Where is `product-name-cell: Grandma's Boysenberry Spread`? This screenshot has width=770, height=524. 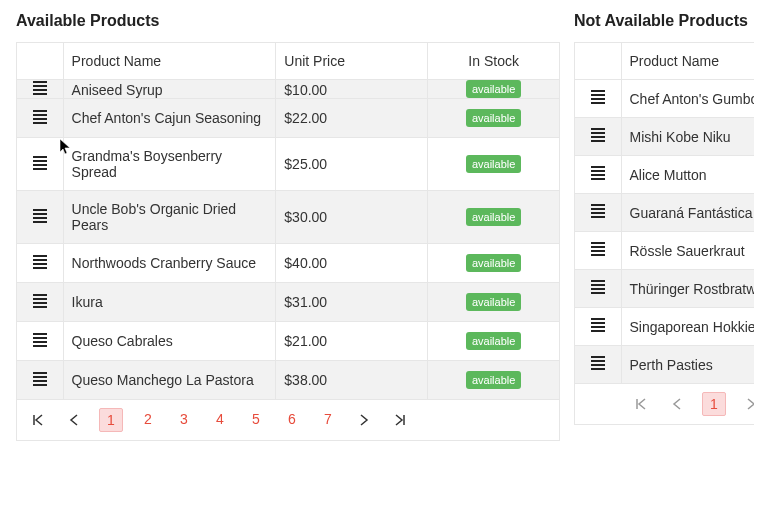
product-name-cell: Grandma's Boysenberry Spread is located at coordinates (148, 164).